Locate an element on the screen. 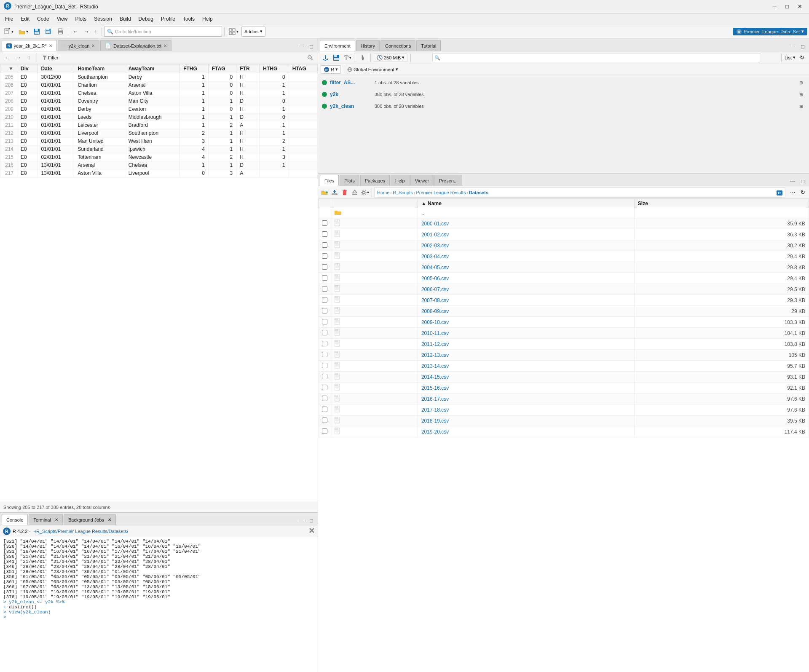 This screenshot has height=672, width=809. env-item: y2k 380 obs. of 28 variables ⊞ is located at coordinates (564, 94).